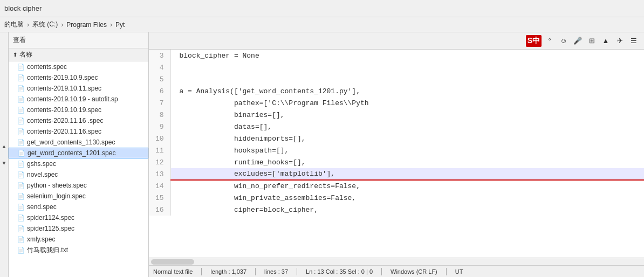 This screenshot has width=644, height=277. I want to click on sidebar-item-label: novel.spec, so click(42, 175).